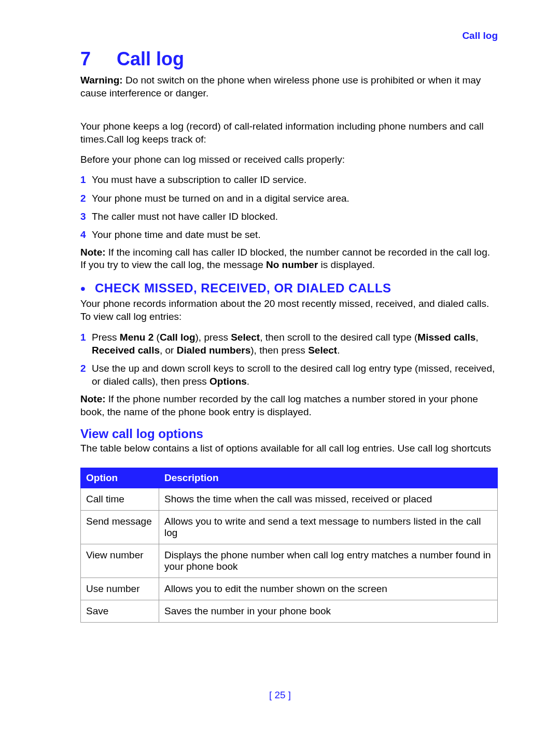  Describe the element at coordinates (446, 337) in the screenshot. I see `t: Missed calls` at that location.